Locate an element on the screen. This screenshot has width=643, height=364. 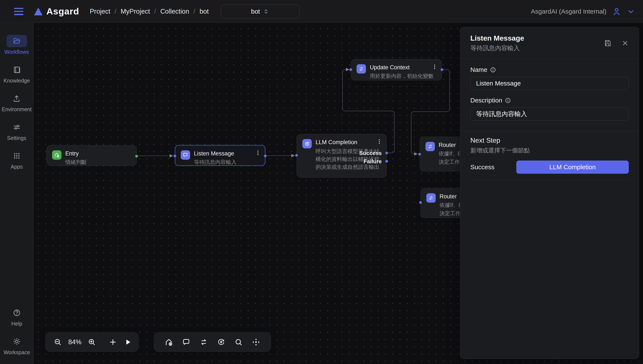
workflow-select-value: bot is located at coordinates (256, 12).